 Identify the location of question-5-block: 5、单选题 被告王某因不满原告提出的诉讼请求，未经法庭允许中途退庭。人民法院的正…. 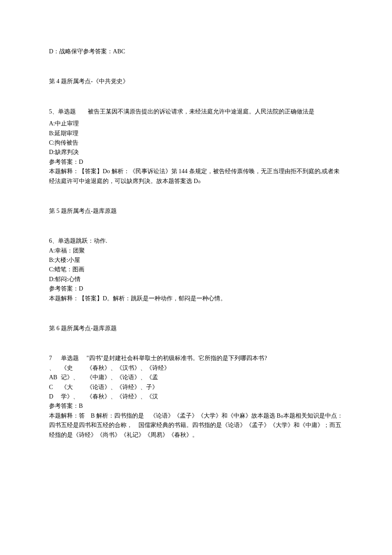
(196, 147).